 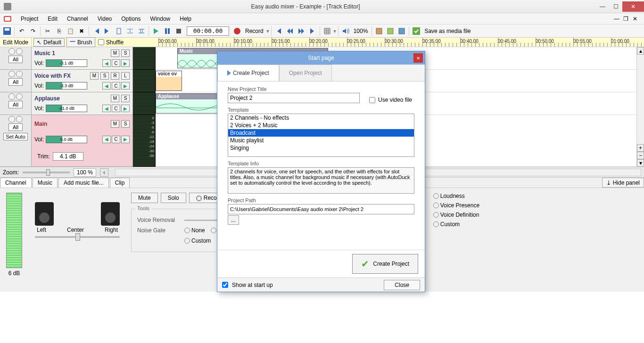 I want to click on zoom-in-icon: +, so click(x=640, y=148).